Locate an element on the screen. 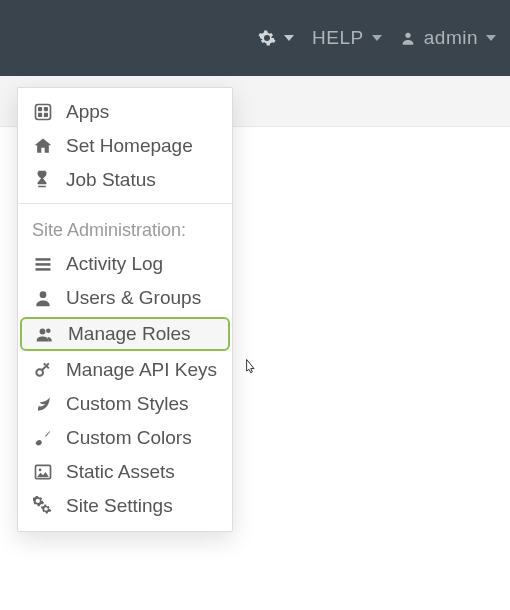 This screenshot has height=610, width=510. user-label: admin is located at coordinates (451, 38).